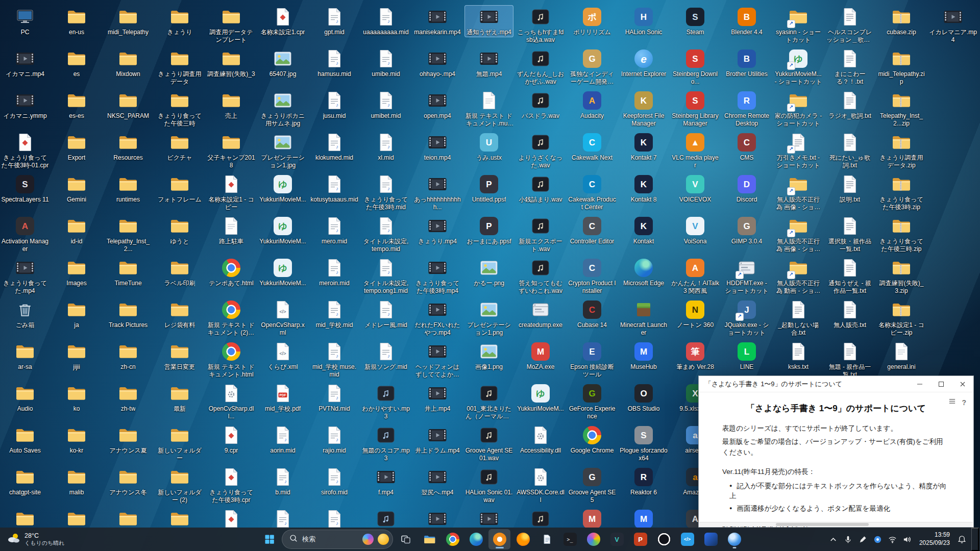 This screenshot has width=980, height=551. I want to click on desktop-icon: 名称未設定1 - コピー.zip, so click(901, 318).